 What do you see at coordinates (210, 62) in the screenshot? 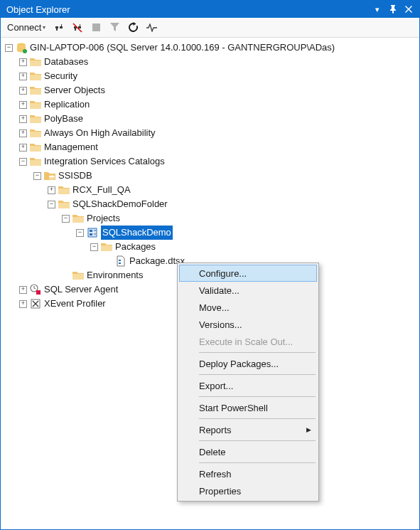
I see `tree-item-databases: + Databases` at bounding box center [210, 62].